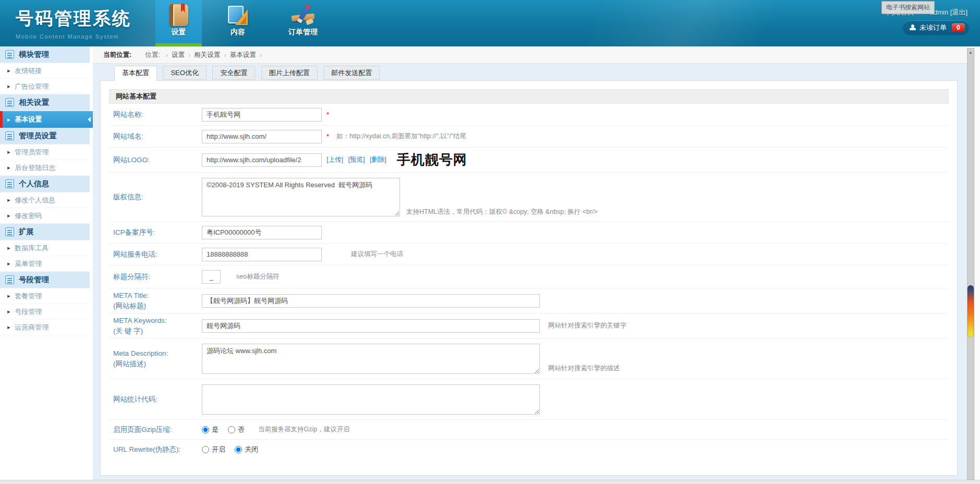 This screenshot has width=980, height=484. Describe the element at coordinates (45, 71) in the screenshot. I see `sidebar-item-friend-links: ▶ 友情链接` at that location.